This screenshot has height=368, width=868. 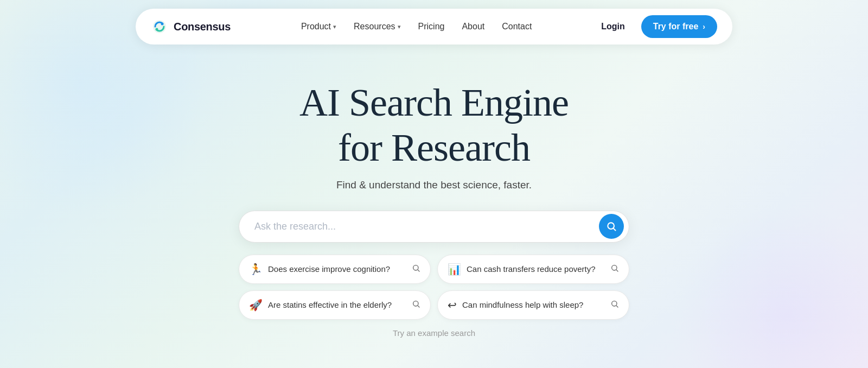 I want to click on nav-item-resources: Resources ▾, so click(x=377, y=27).